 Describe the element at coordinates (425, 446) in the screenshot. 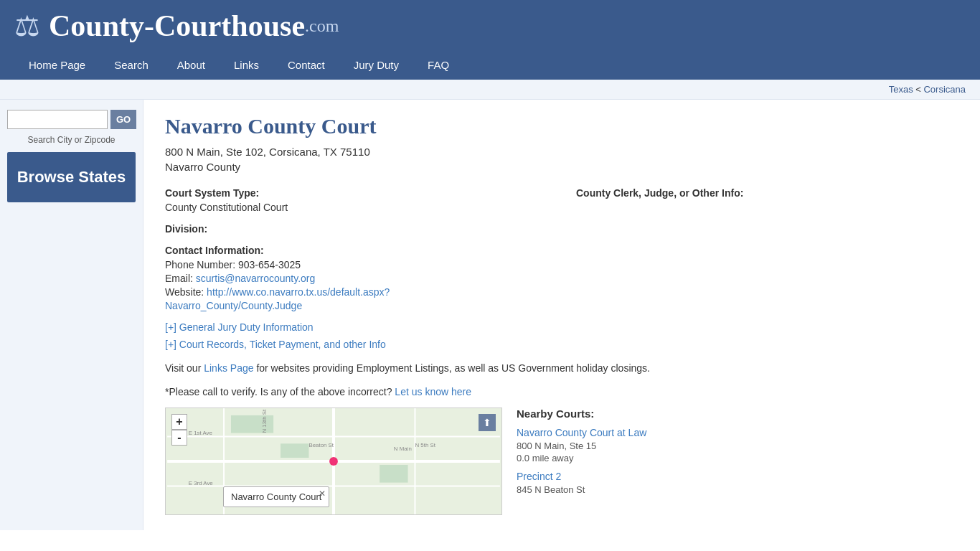

I see `svg-text: N 5th St` at that location.